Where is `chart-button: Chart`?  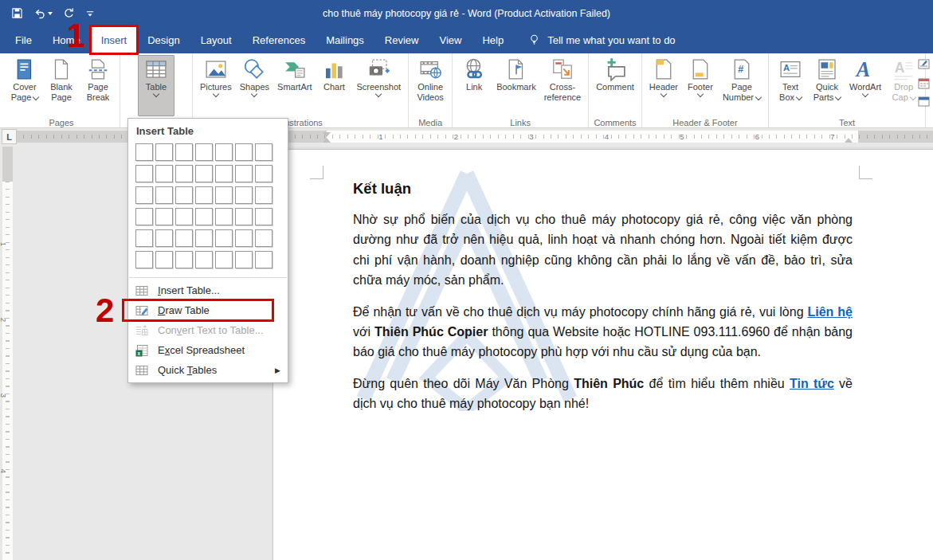 chart-button: Chart is located at coordinates (334, 86).